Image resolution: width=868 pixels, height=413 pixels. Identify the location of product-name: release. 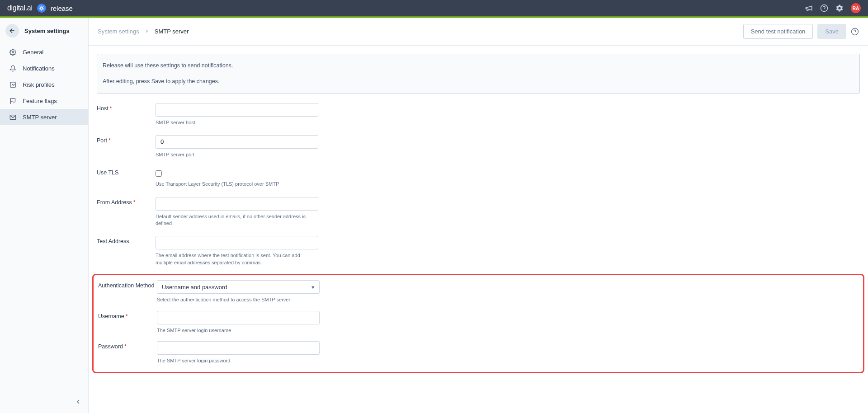
(61, 8).